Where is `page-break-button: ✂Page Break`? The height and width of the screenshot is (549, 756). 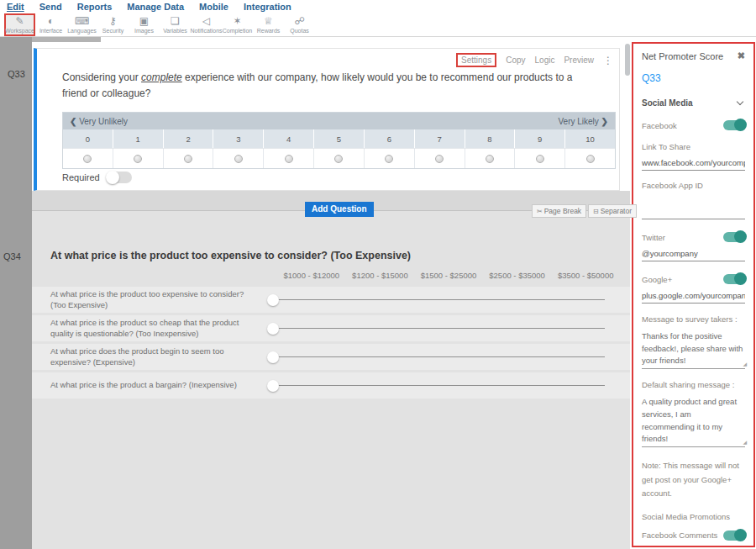 page-break-button: ✂Page Break is located at coordinates (559, 211).